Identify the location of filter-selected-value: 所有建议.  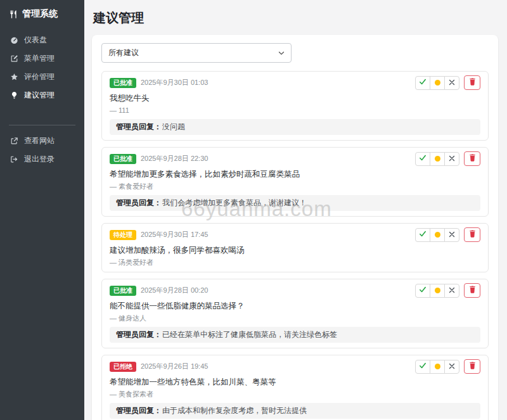
(124, 53).